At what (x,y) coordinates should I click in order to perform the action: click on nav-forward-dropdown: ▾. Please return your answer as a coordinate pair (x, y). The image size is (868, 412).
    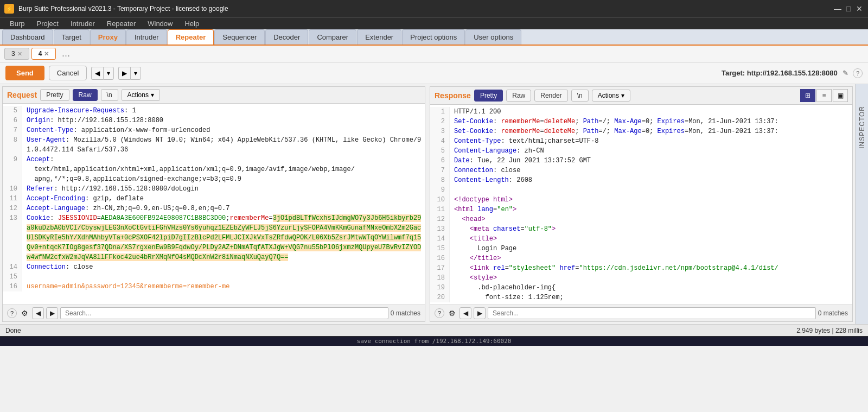
    Looking at the image, I should click on (136, 73).